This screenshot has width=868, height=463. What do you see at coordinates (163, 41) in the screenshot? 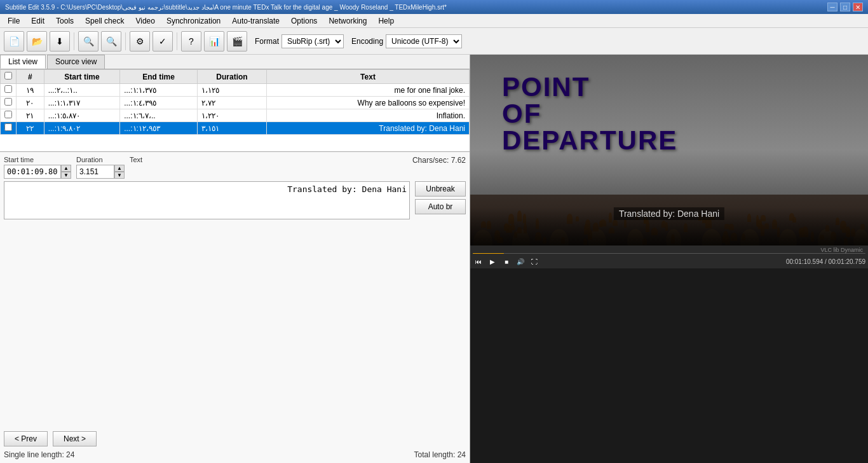
I see `check-button: ✓` at bounding box center [163, 41].